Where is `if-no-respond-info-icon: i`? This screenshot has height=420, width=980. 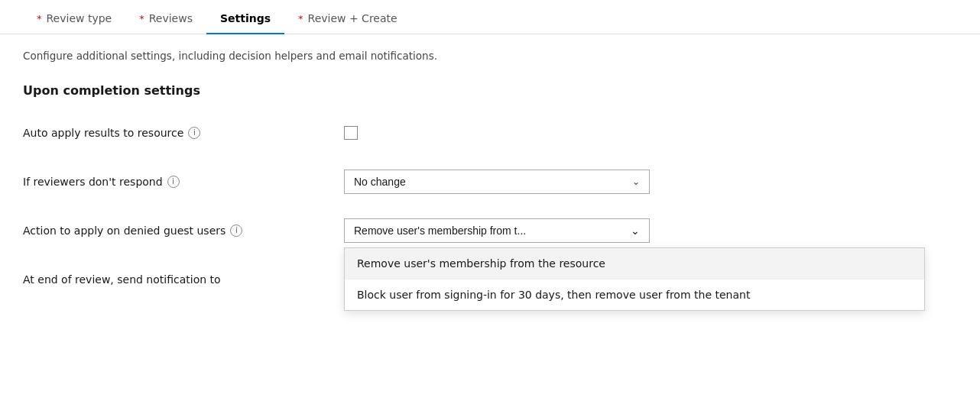
if-no-respond-info-icon: i is located at coordinates (174, 182).